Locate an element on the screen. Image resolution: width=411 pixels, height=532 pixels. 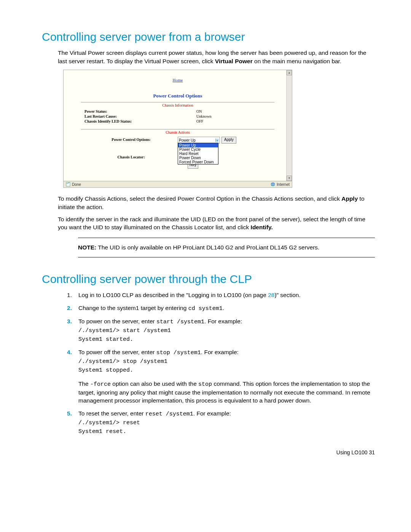
chevron-down-icon: v is located at coordinates (217, 140).